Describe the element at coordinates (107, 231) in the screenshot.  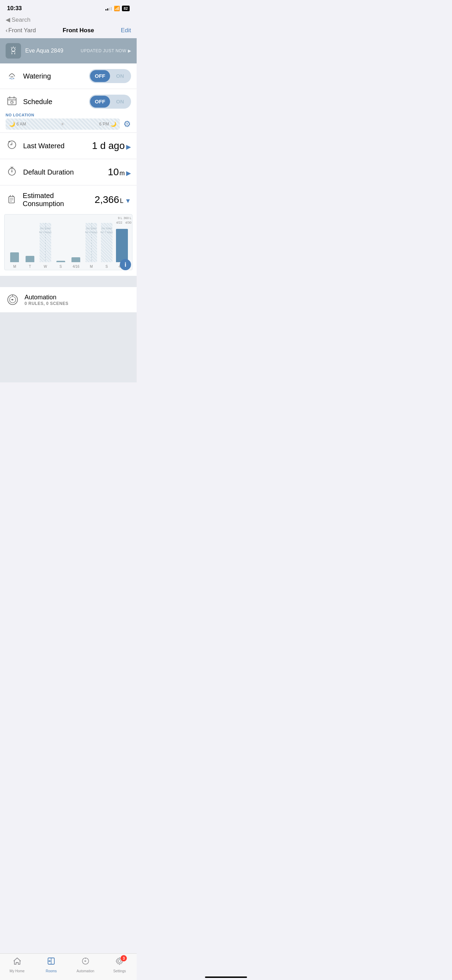
I see `no-data-7days: No Datafor 7 days` at that location.